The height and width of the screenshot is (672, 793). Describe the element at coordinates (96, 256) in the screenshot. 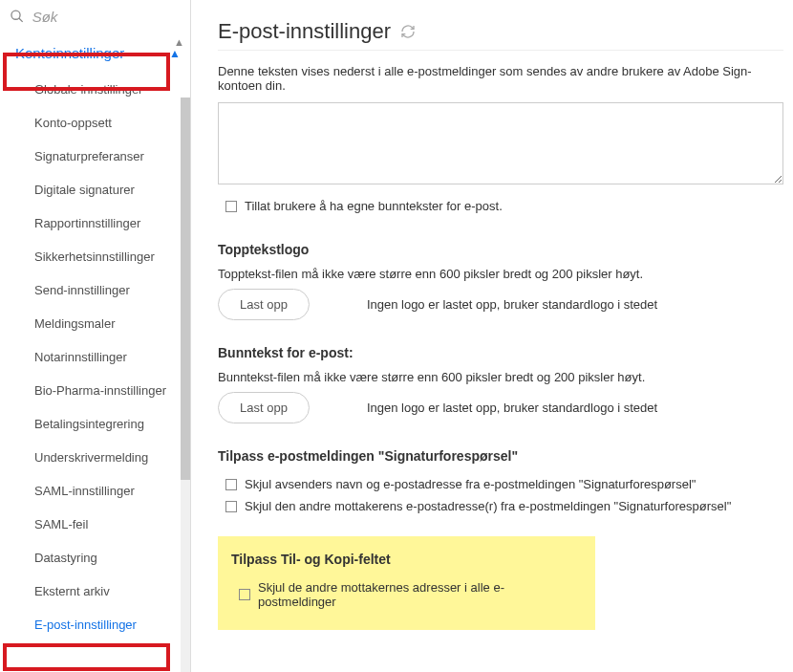

I see `sidebar-item-sikkerhetsinnstillinger: Sikkerhetsinnstillinger` at that location.